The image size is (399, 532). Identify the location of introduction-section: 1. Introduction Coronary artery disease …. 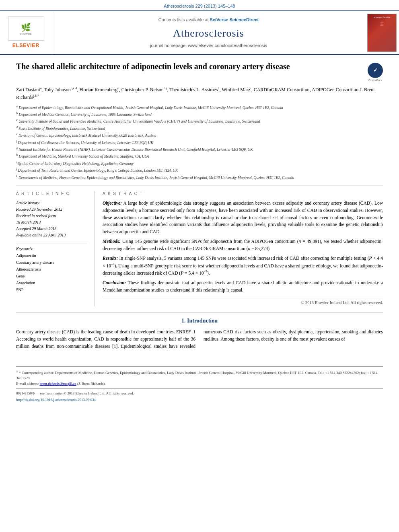
(200, 334).